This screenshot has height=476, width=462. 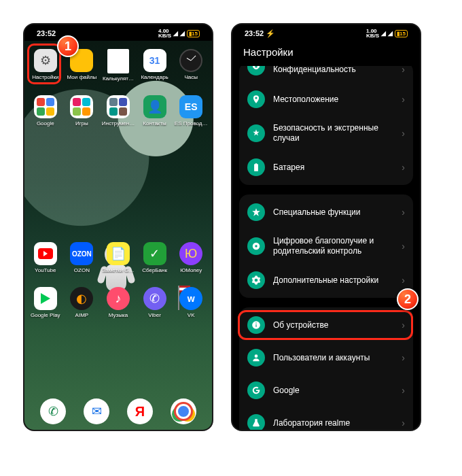 I want to click on row-realme-lab: Лаборатория realme ›, so click(x=326, y=419).